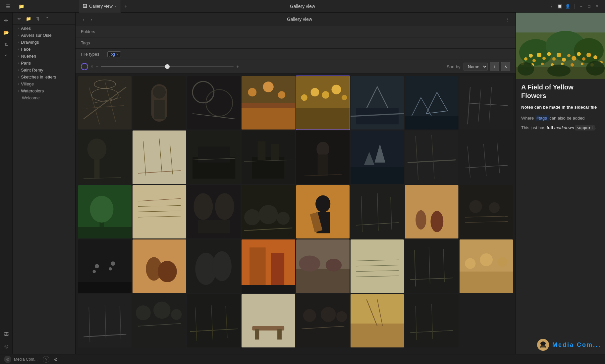 This screenshot has width=605, height=364. I want to click on image-icon-btn: 🖼, so click(6, 334).